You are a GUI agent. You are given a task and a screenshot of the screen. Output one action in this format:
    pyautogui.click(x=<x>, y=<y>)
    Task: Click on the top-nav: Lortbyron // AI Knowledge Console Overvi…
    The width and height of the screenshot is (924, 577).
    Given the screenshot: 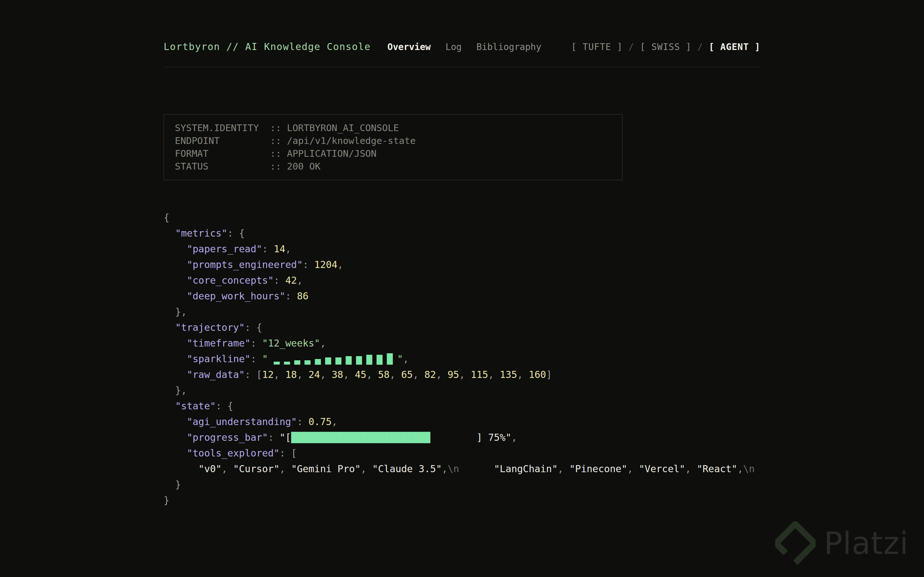 What is the action you would take?
    pyautogui.click(x=462, y=47)
    